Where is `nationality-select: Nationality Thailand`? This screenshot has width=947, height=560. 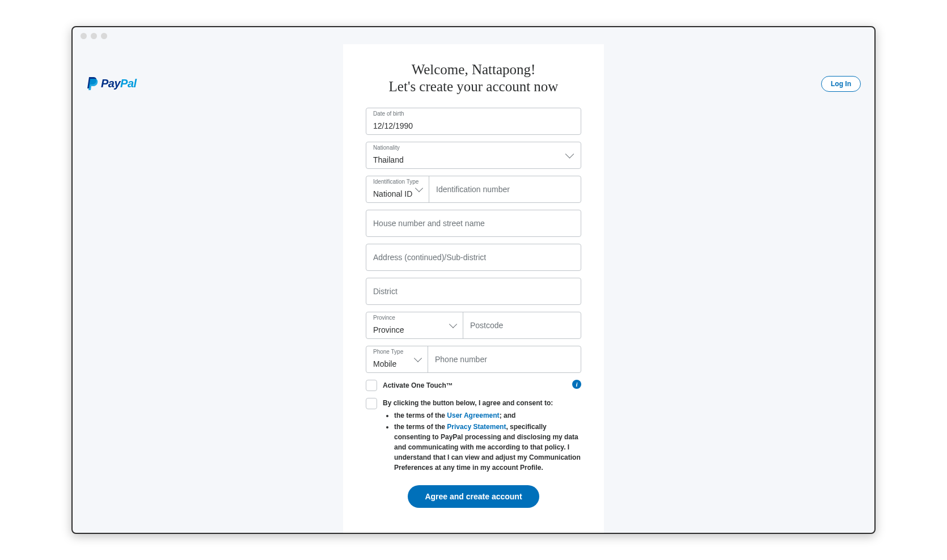
nationality-select: Nationality Thailand is located at coordinates (474, 155).